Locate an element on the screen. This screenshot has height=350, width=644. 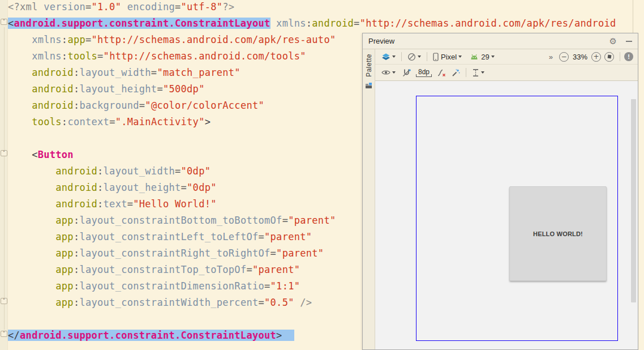
code-token: "1.0" is located at coordinates (106, 7).